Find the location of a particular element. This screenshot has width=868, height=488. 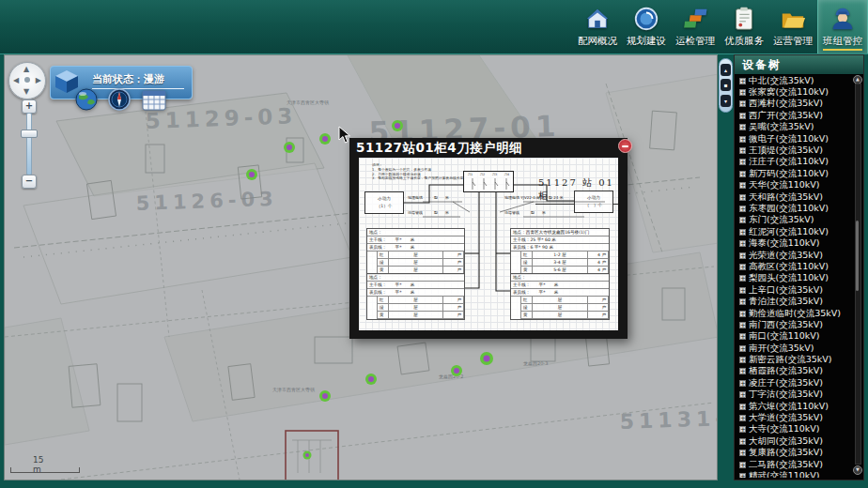

tree-item: +大学道(交流35kV) is located at coordinates (795, 418).